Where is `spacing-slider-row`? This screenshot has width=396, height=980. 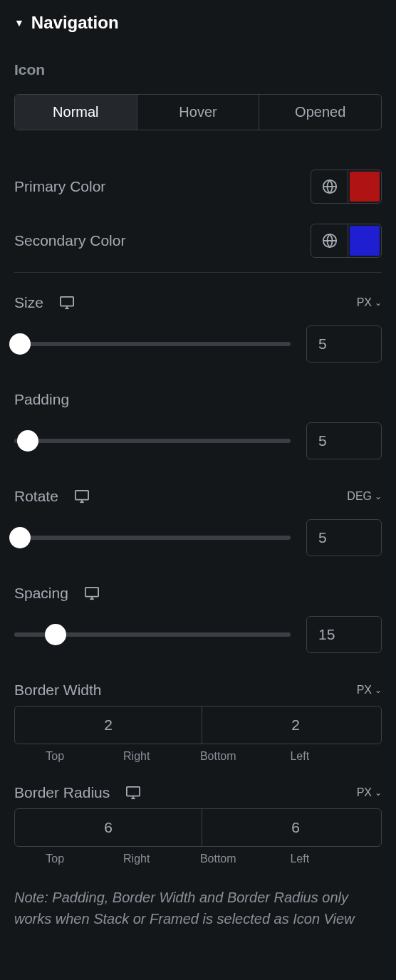 spacing-slider-row is located at coordinates (198, 635).